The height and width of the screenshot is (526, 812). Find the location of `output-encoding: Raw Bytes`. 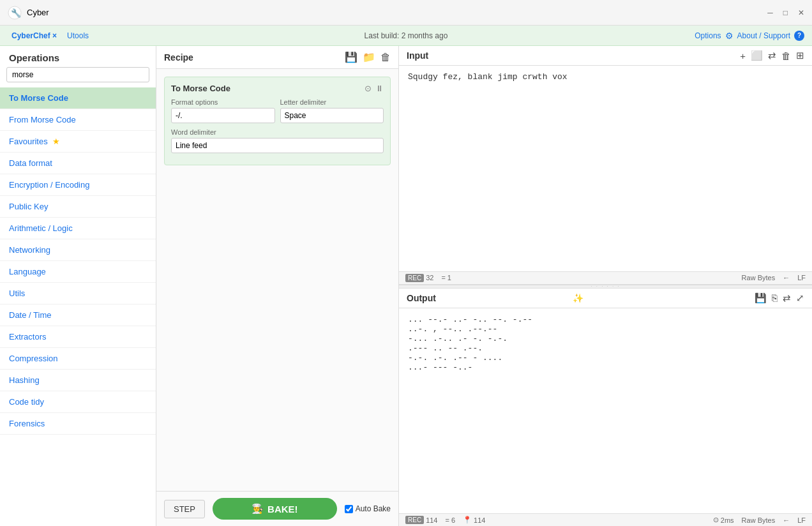

output-encoding: Raw Bytes is located at coordinates (758, 520).